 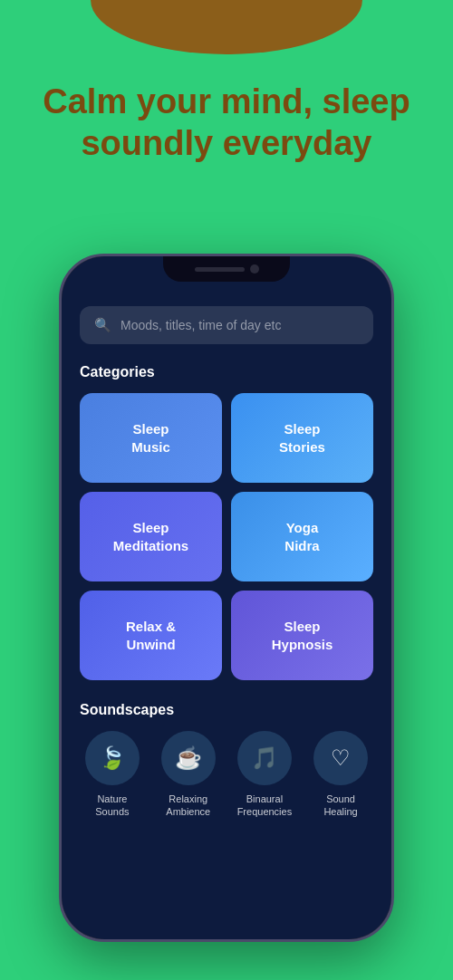 What do you see at coordinates (303, 536) in the screenshot?
I see `category-yoga-nidra: YogaNidra` at bounding box center [303, 536].